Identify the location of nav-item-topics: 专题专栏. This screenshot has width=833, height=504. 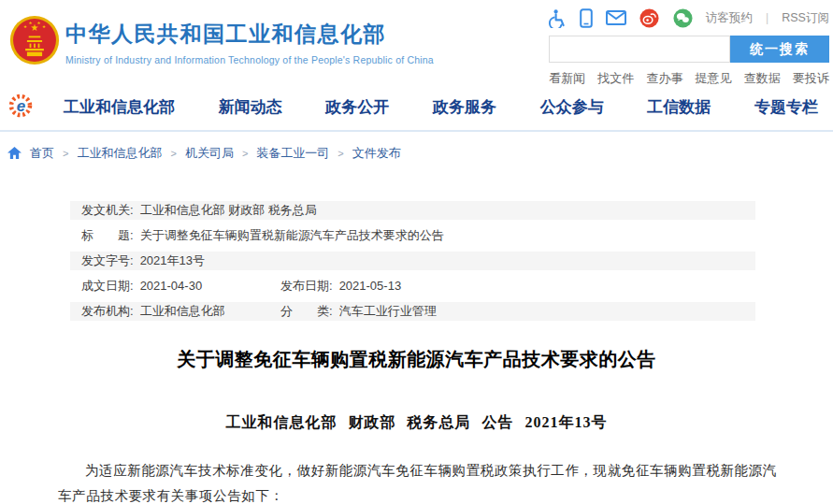
(786, 107).